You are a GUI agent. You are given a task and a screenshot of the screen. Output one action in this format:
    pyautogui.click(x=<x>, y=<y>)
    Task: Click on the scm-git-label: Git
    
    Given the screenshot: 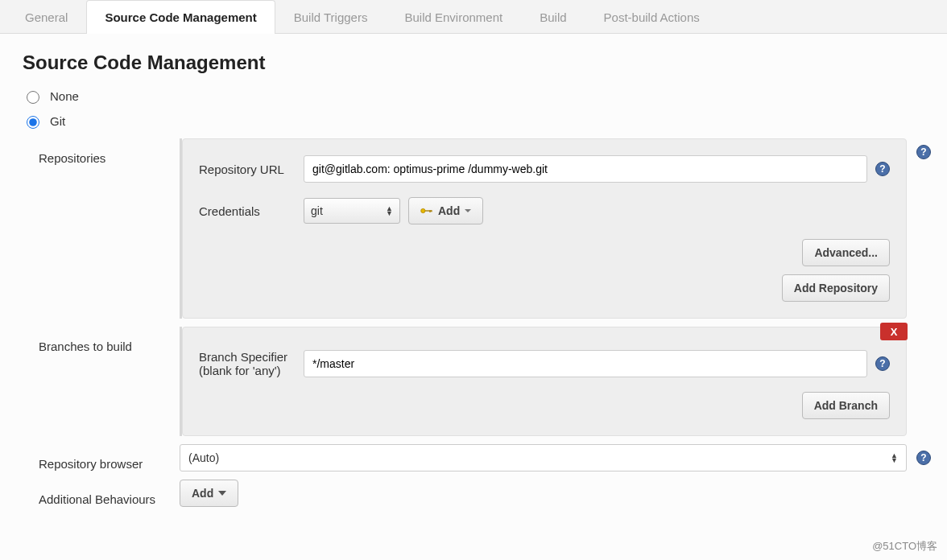 What is the action you would take?
    pyautogui.click(x=58, y=121)
    